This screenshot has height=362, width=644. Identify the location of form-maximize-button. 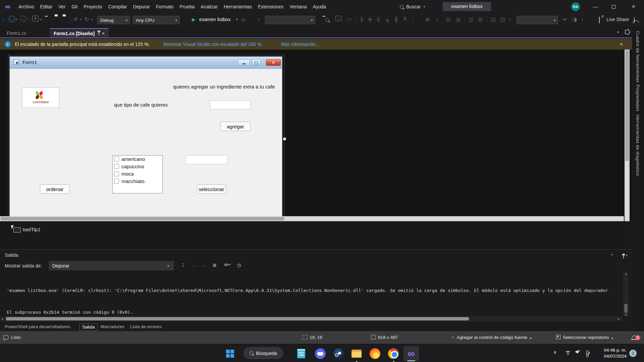
(256, 62).